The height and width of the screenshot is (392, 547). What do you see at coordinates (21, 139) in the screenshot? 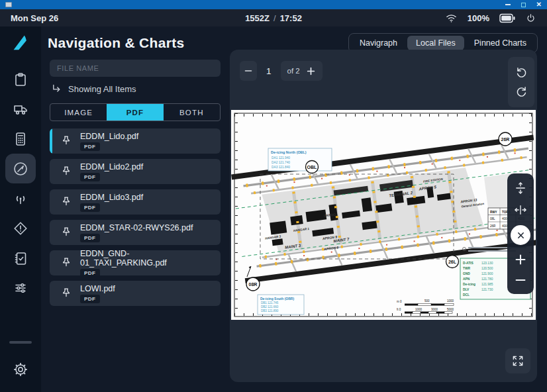
I see `calculator-icon` at bounding box center [21, 139].